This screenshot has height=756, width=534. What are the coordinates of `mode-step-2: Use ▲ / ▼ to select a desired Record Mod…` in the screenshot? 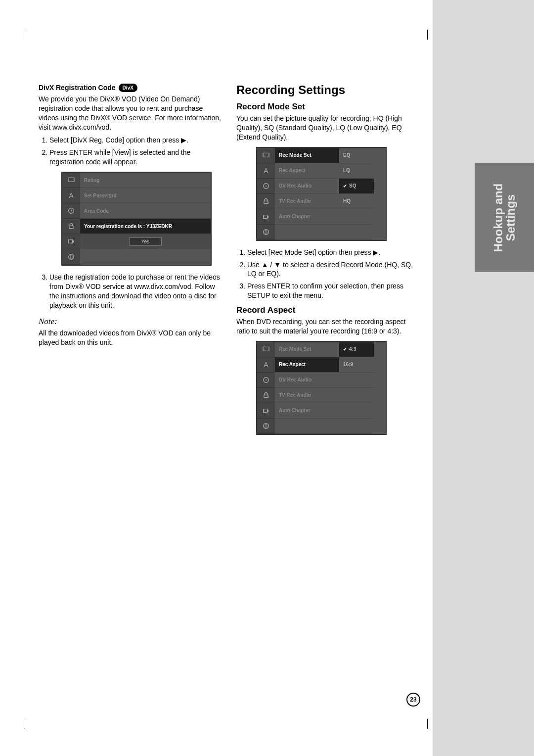 It's located at (333, 270).